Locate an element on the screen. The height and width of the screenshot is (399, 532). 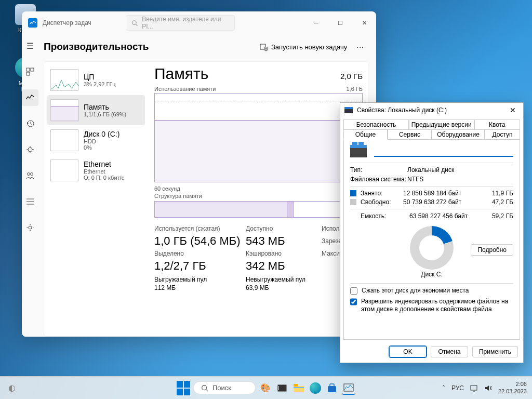
run-new-task-button: Запустить новую задачу is located at coordinates (303, 47).